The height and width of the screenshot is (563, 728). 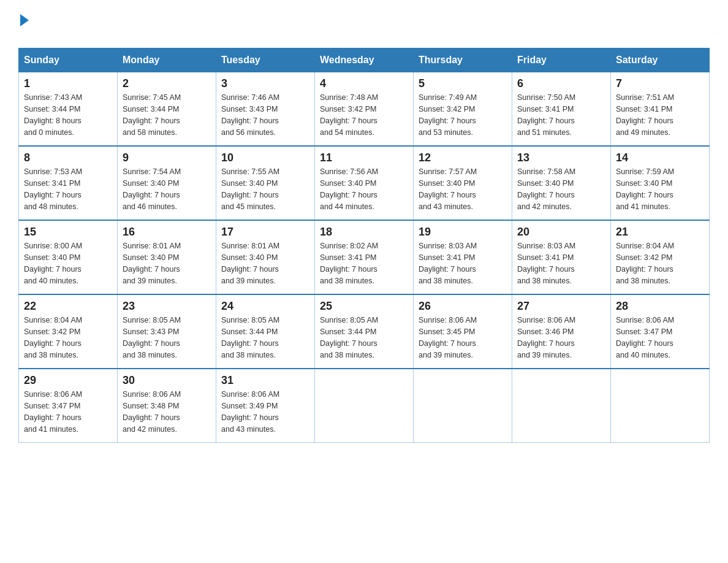 What do you see at coordinates (266, 258) in the screenshot?
I see `calendar-cell: 17Sunrise: 8:01 AMSunset: 3:40 PMDayligh…` at bounding box center [266, 258].